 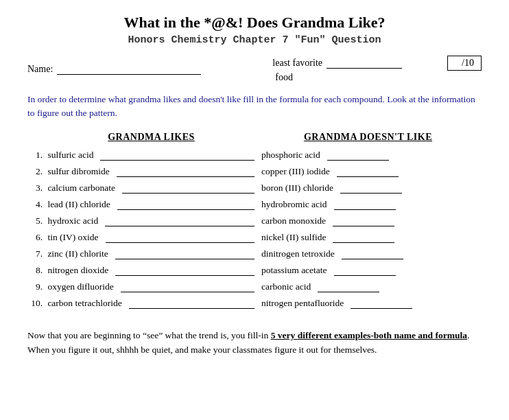 What do you see at coordinates (377, 69) in the screenshot?
I see `right-header-col: least favorite /10 food` at bounding box center [377, 69].